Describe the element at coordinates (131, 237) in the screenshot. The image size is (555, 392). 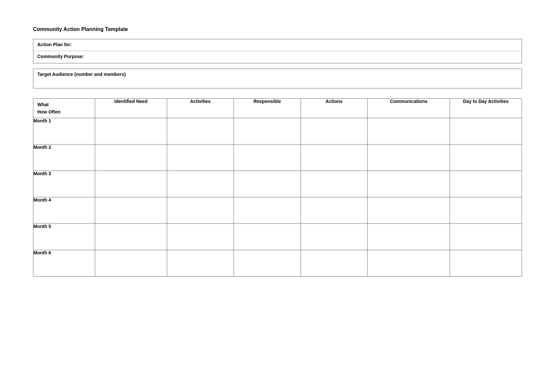
I see `month-5-identified-need` at that location.